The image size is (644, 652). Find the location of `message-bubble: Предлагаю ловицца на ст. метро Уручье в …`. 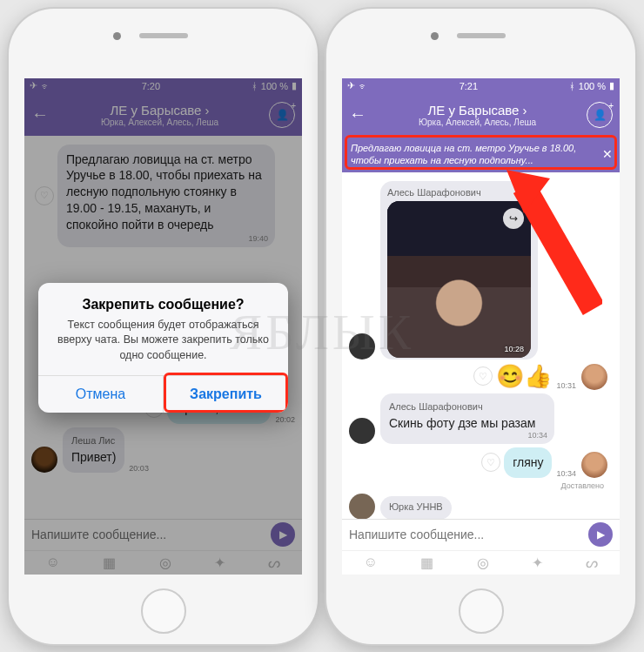

message-bubble: Предлагаю ловицца на ст. метро Уручье в … is located at coordinates (166, 196).